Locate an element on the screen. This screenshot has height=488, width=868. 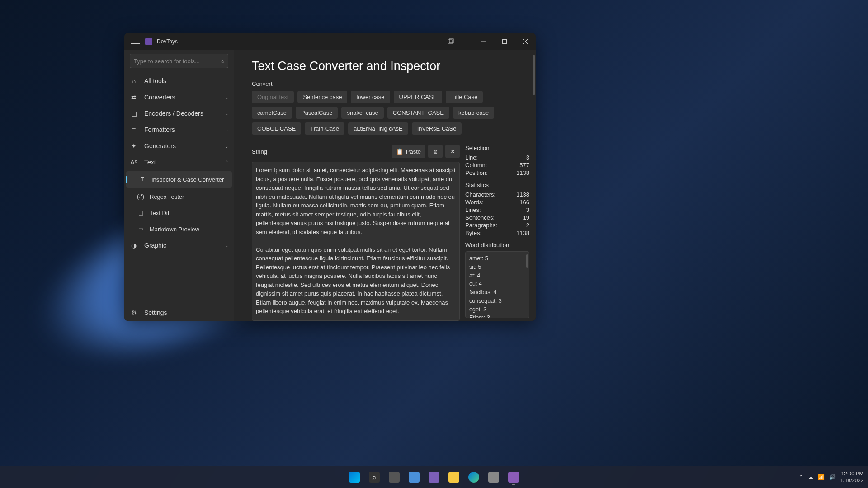
chip-constant: CONSTANT_CASE is located at coordinates (419, 113).